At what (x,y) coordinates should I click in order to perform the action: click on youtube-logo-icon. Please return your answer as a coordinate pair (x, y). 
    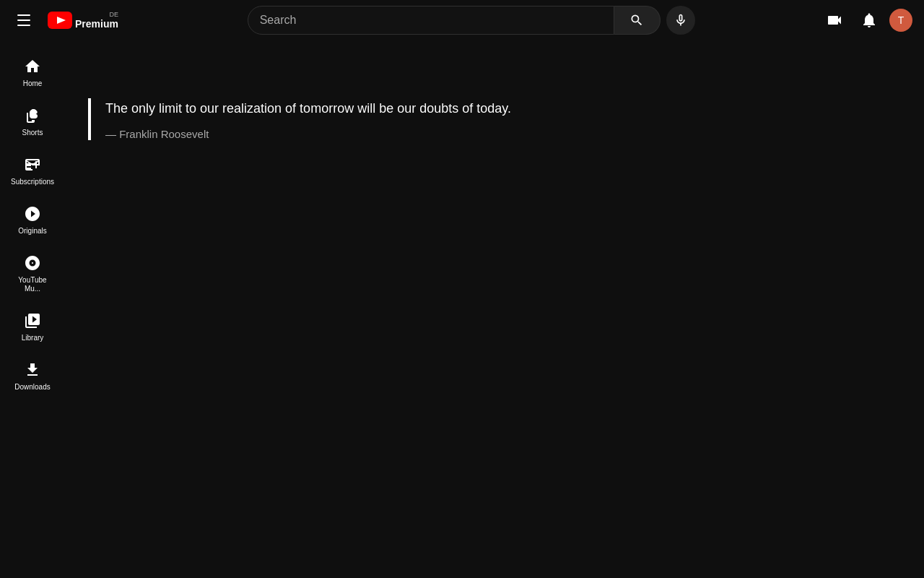
    Looking at the image, I should click on (60, 20).